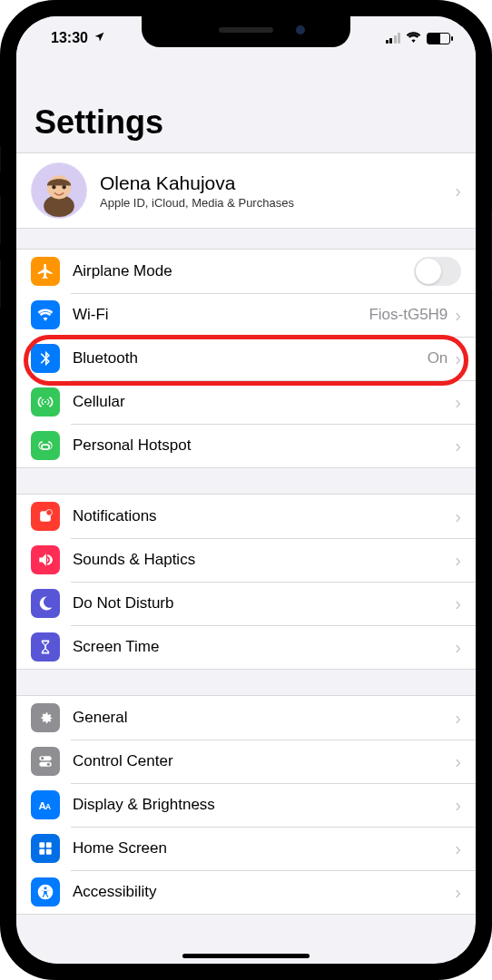 The height and width of the screenshot is (980, 492). Describe the element at coordinates (263, 718) in the screenshot. I see `general-label: General` at that location.